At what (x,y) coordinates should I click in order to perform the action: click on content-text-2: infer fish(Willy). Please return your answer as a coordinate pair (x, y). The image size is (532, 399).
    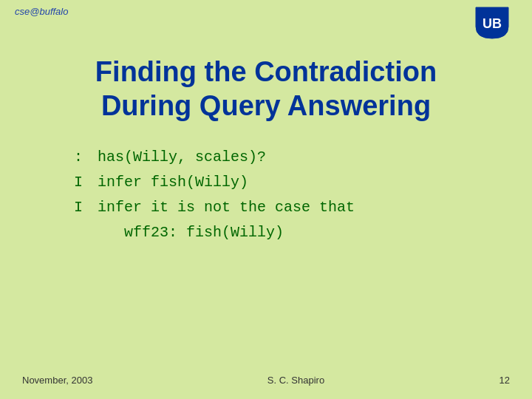
    Looking at the image, I should click on (173, 182).